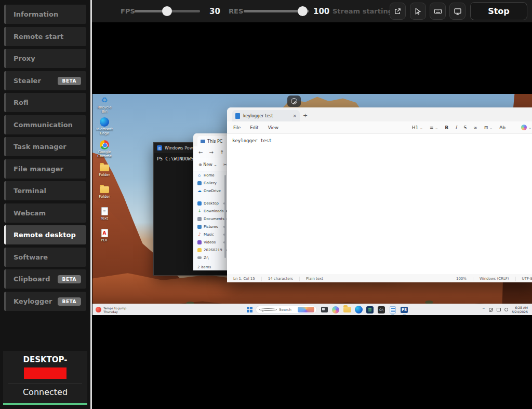 The height and width of the screenshot is (409, 532). I want to click on explorer-nav-home: ⌂Home, so click(210, 175).